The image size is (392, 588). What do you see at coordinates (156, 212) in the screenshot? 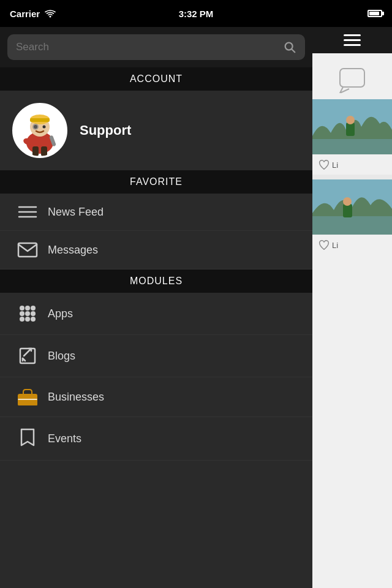
I see `menu-item-news-feed: News Feed` at bounding box center [156, 212].